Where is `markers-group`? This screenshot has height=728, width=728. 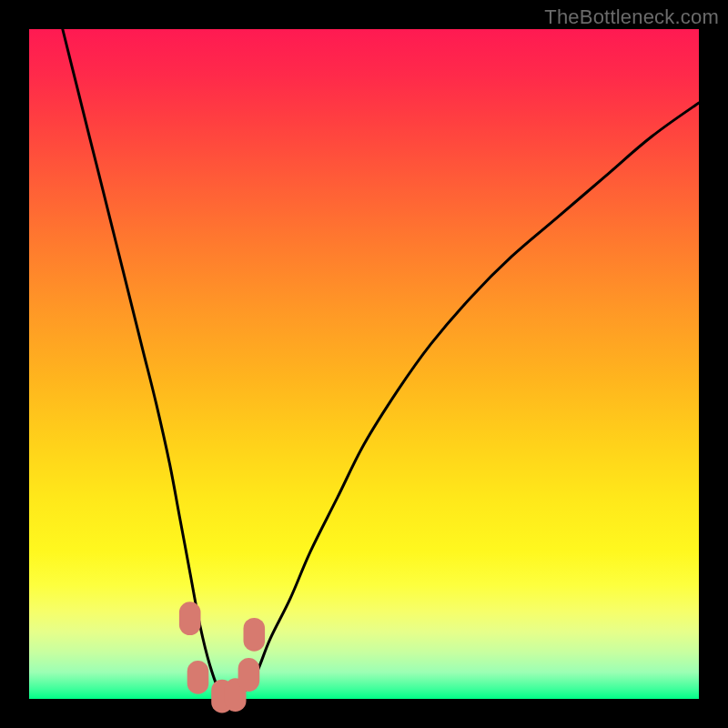
markers-group is located at coordinates (222, 657).